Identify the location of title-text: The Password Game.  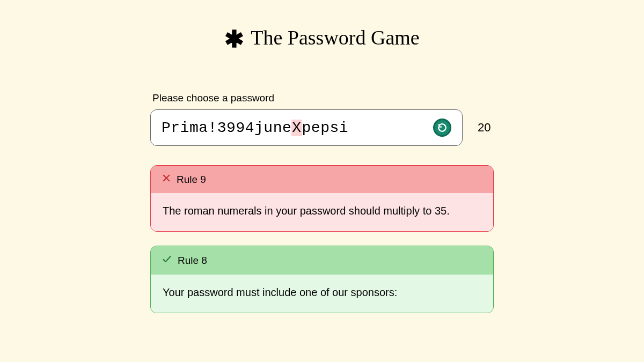
(335, 38).